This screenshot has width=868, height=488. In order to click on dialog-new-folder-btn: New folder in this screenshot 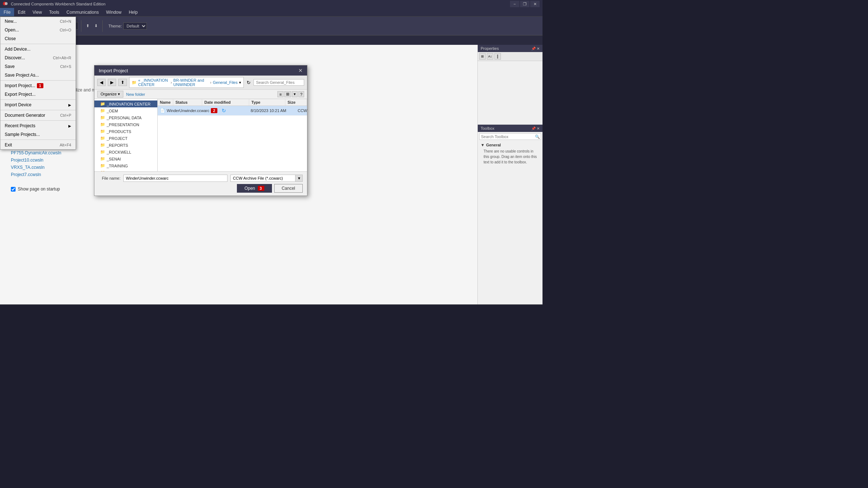, I will do `click(136, 94)`.